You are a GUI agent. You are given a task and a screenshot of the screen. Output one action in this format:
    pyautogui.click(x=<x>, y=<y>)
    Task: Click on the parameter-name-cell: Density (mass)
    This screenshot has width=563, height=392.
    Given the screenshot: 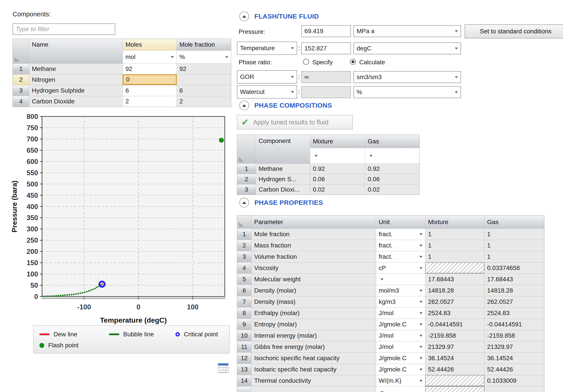 What is the action you would take?
    pyautogui.click(x=314, y=302)
    